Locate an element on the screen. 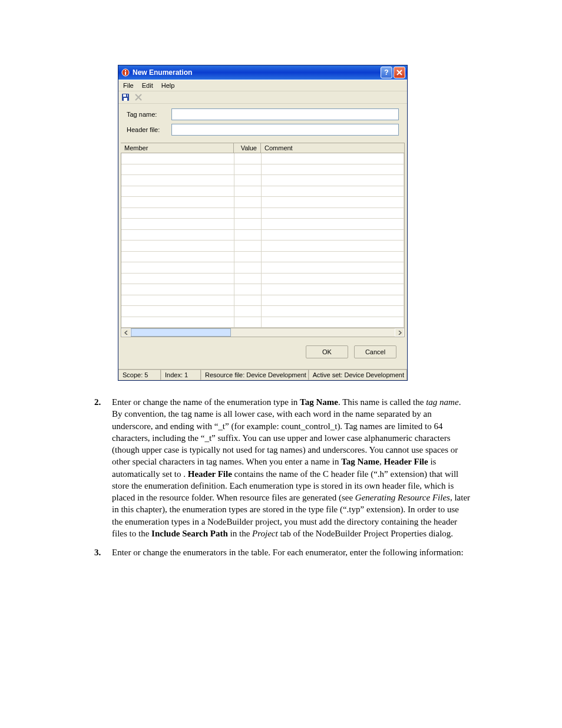 This screenshot has height=728, width=562. menu-file: File is located at coordinates (128, 85).